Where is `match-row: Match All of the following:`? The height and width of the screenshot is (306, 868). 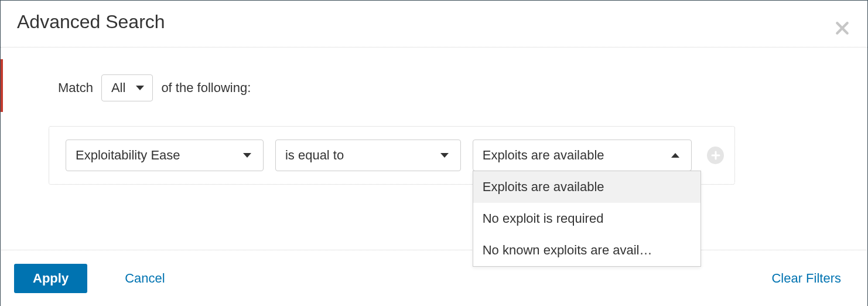
match-row: Match All of the following: is located at coordinates (434, 88).